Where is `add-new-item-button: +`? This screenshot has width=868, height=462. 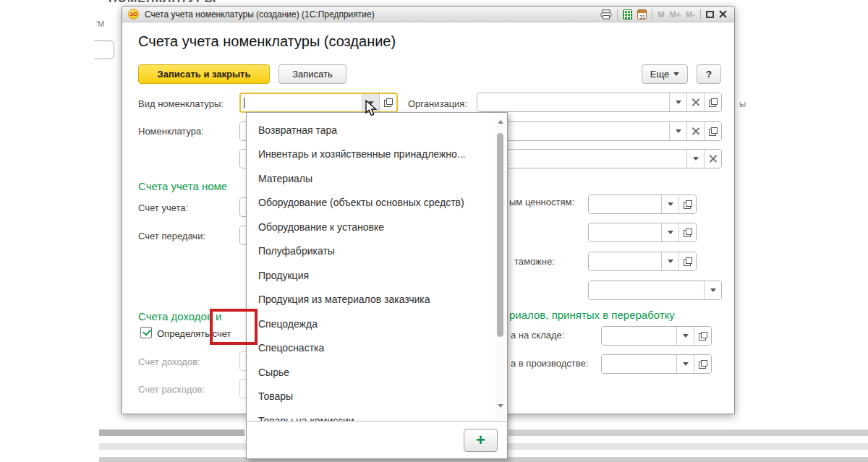 add-new-item-button: + is located at coordinates (480, 440).